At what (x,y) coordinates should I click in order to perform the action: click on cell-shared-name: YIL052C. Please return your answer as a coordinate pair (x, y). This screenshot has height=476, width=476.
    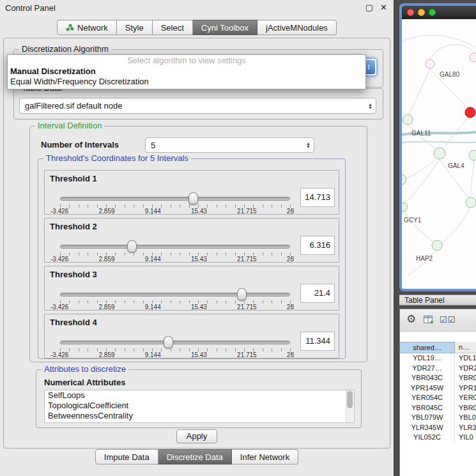
    Looking at the image, I should click on (427, 438).